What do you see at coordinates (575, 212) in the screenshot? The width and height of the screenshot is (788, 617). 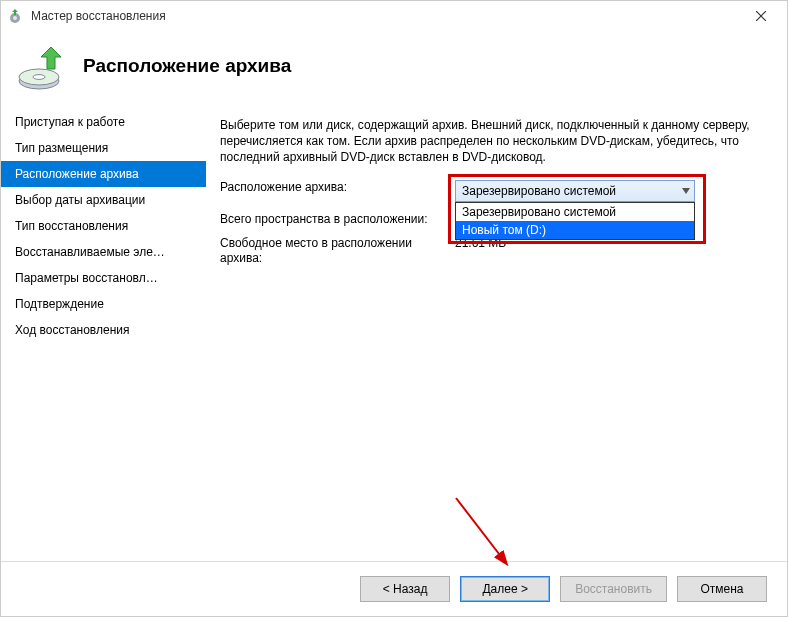 I see `dropdown-option-system-reserved: Зарезервировано системой` at bounding box center [575, 212].